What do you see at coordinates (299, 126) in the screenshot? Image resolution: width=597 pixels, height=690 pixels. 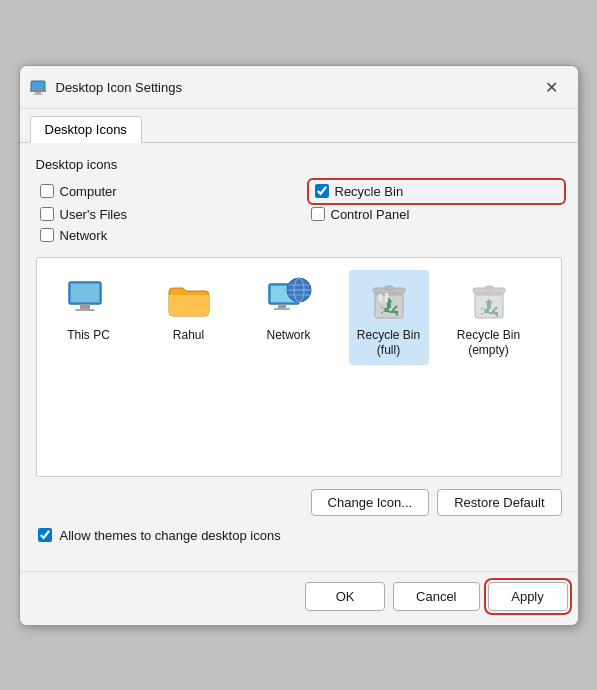 I see `tab-bar: Desktop Icons` at bounding box center [299, 126].